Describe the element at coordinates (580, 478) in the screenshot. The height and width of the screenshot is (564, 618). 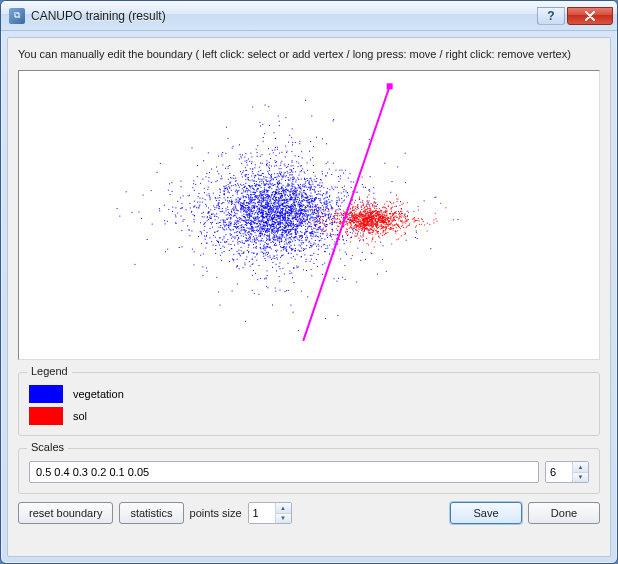
I see `scales-count-down: ▼` at that location.